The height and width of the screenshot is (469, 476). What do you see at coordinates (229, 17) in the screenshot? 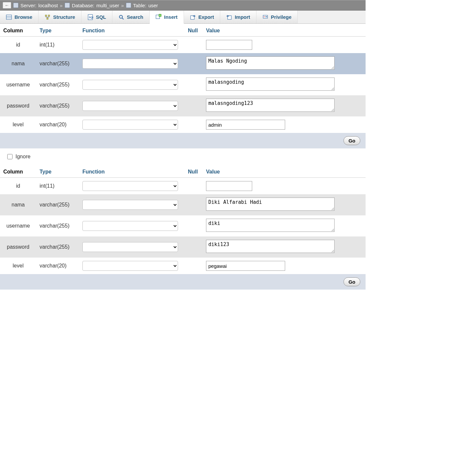
I see `import-icon` at bounding box center [229, 17].